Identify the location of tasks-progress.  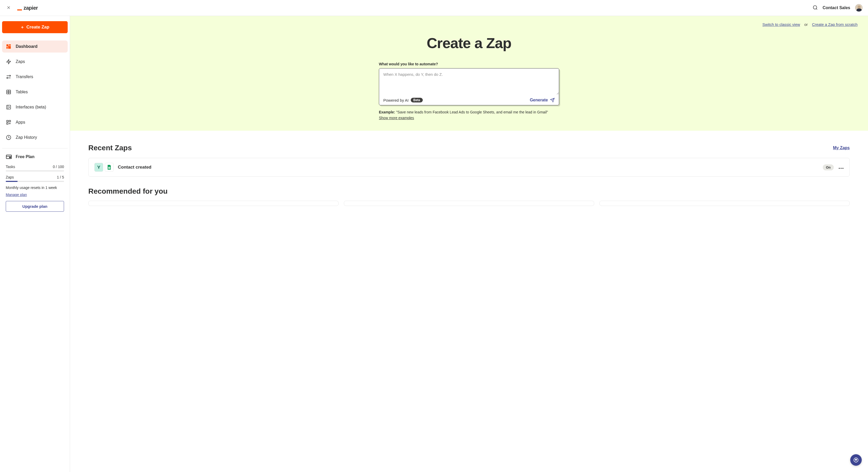
(35, 171).